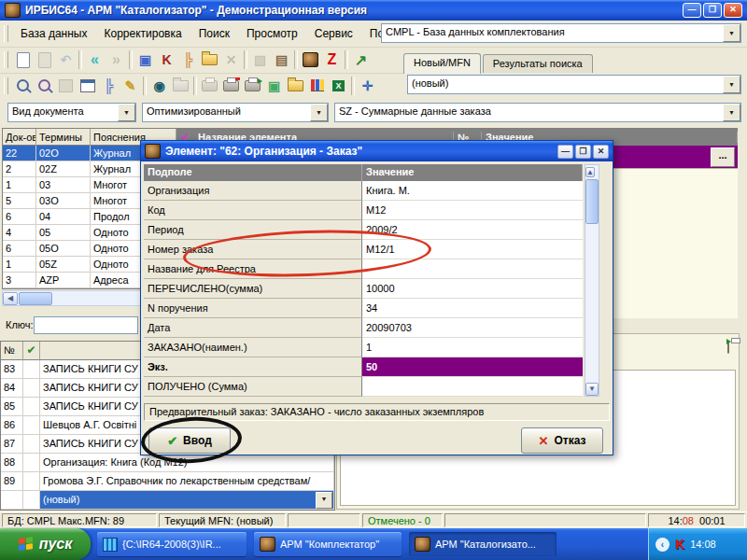 The height and width of the screenshot is (560, 747). I want to click on subfield-row: ПЕРЕЧИСЛЕНО(сумма) 10000, so click(363, 289).